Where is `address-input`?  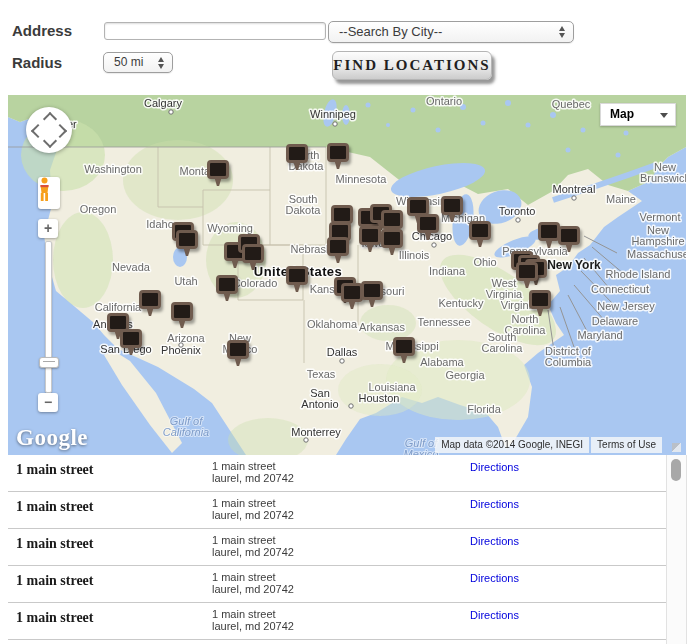
address-input is located at coordinates (215, 31).